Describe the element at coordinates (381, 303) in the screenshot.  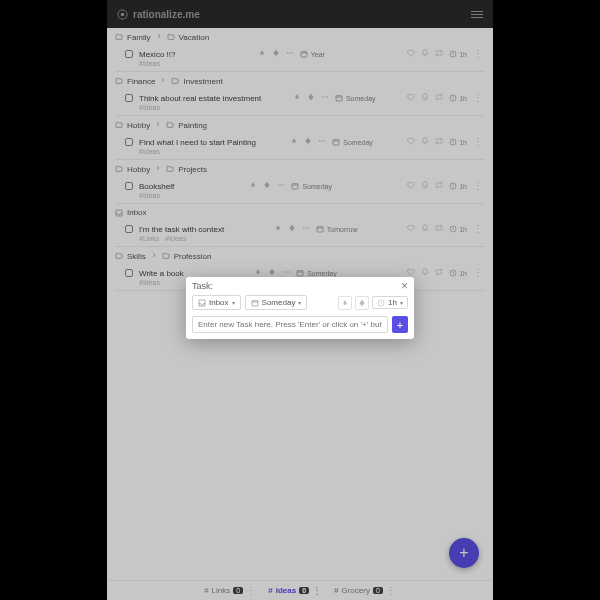
I see `clock-icon` at that location.